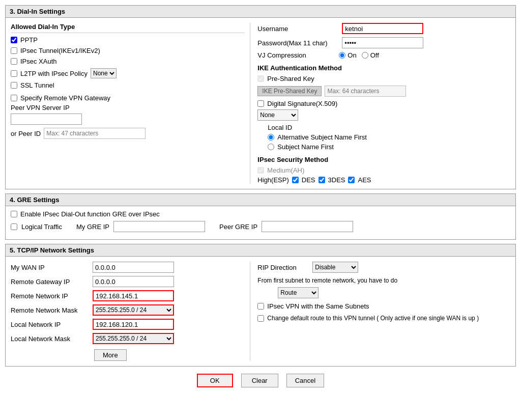 Image resolution: width=521 pixels, height=420 pixels. What do you see at coordinates (384, 281) in the screenshot?
I see `from-first-text: From first subnet to remote network, you…` at bounding box center [384, 281].